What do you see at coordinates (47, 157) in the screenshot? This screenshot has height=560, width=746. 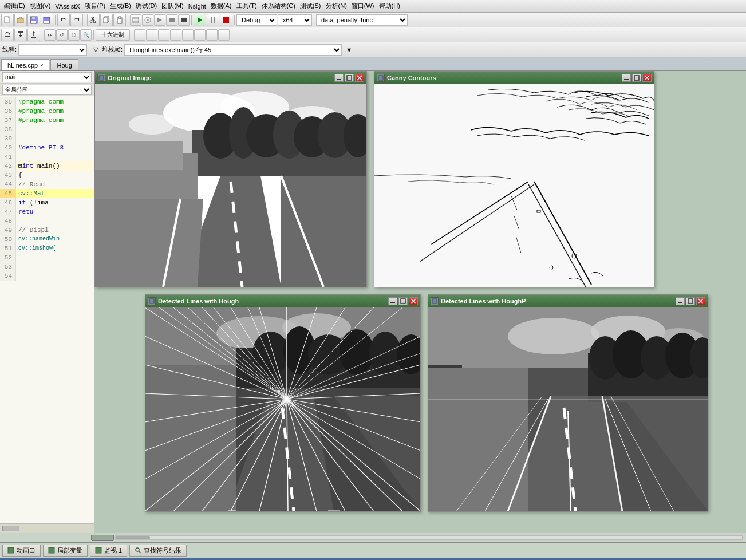 I see `code-line-41: 41` at bounding box center [47, 157].